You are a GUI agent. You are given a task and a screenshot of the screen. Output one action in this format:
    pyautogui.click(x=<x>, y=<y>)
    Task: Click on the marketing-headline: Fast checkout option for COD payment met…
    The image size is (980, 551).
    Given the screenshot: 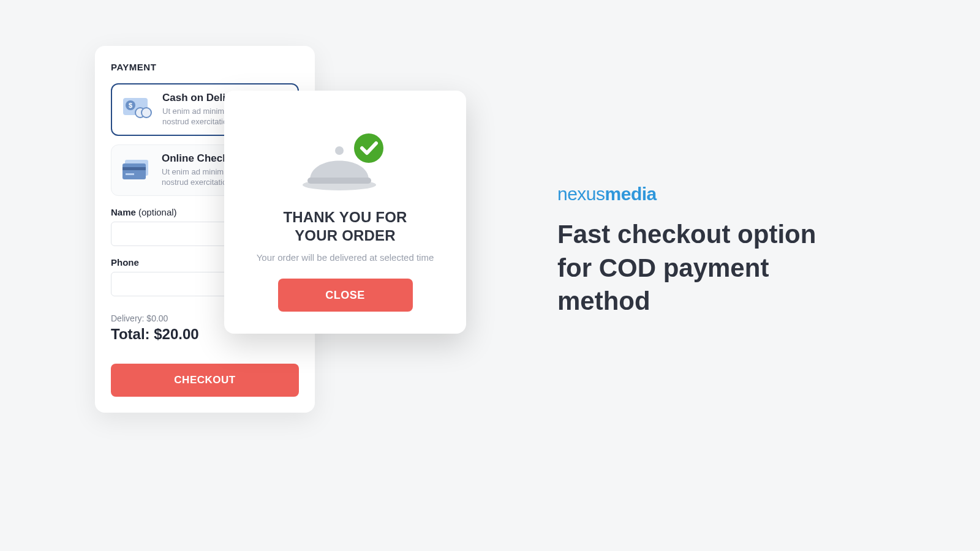 What is the action you would take?
    pyautogui.click(x=704, y=268)
    